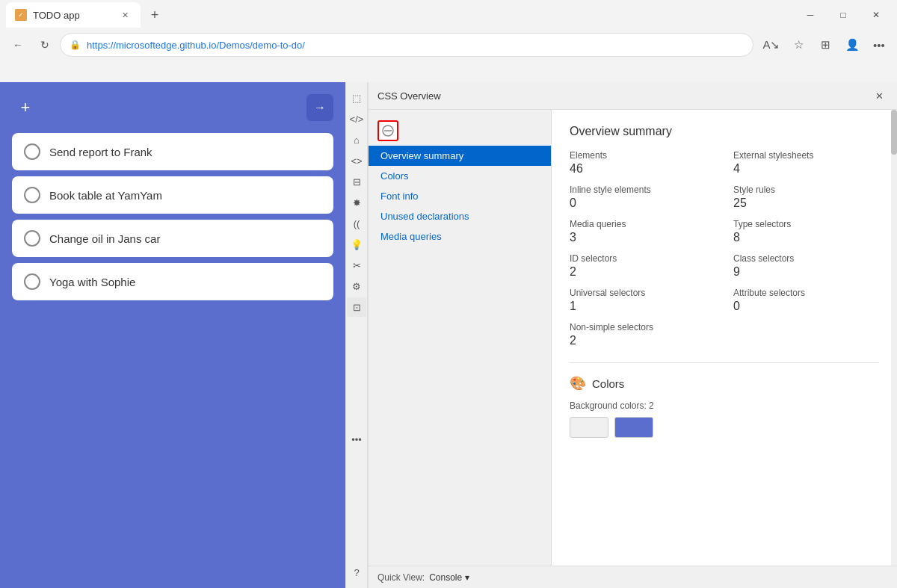 Image resolution: width=897 pixels, height=588 pixels. Describe the element at coordinates (357, 335) in the screenshot. I see `devtools-sidebar: ⬚ </> ⌂ <> ⊟ ✸ (( 💡 ✂ ⚙ ⊡ ••• ?` at that location.